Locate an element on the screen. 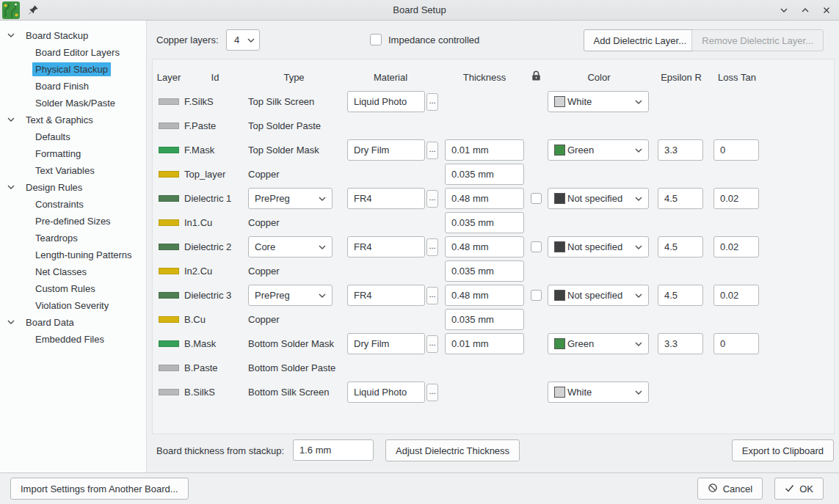 The width and height of the screenshot is (839, 504). ok-button: OK is located at coordinates (799, 489).